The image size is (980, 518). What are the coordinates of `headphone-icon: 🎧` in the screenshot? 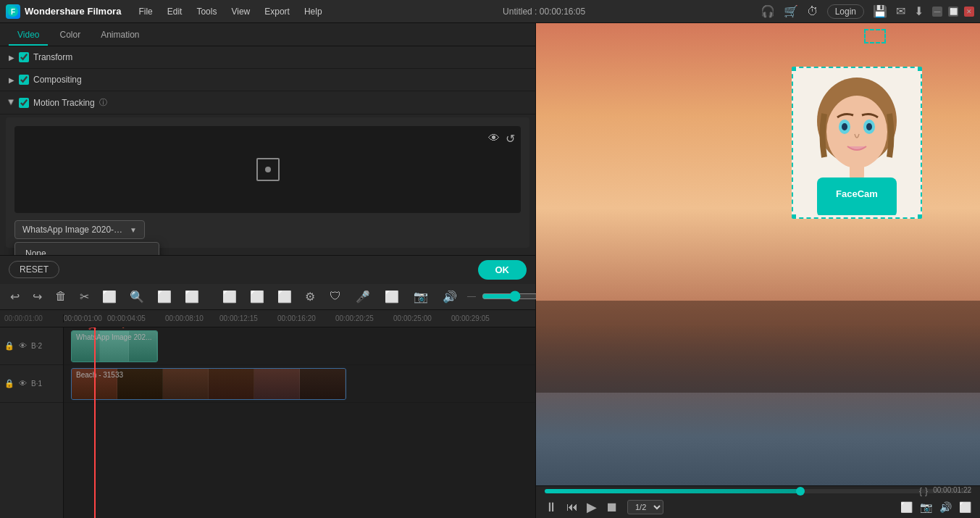 It's located at (768, 12).